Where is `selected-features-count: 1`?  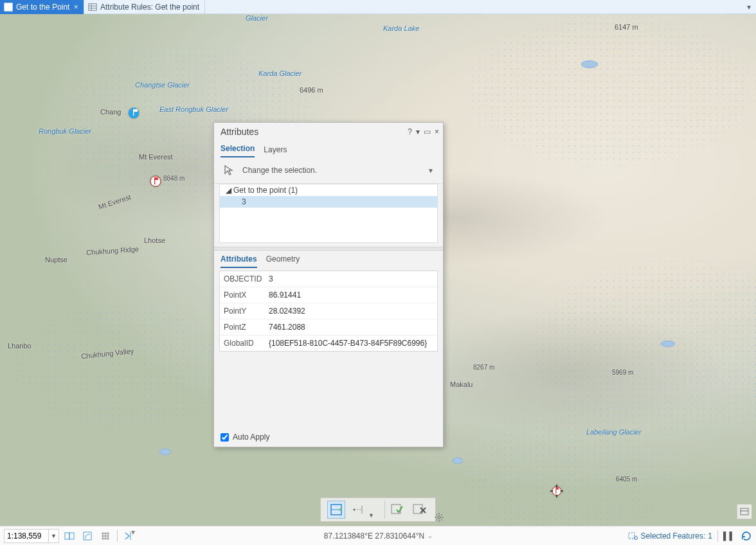 selected-features-count: 1 is located at coordinates (710, 536).